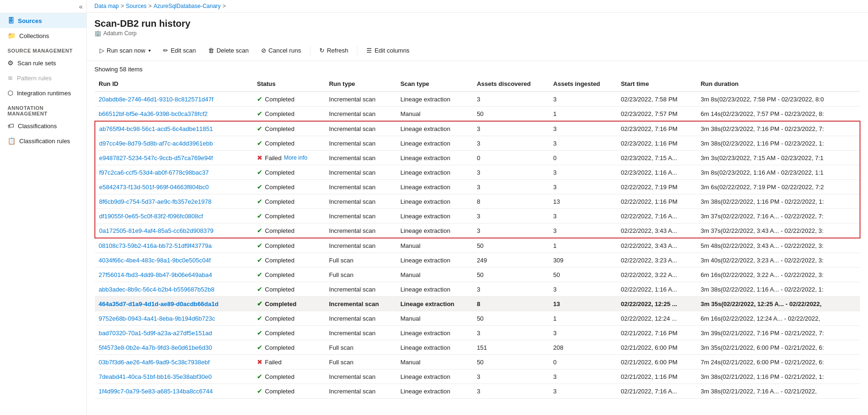 The width and height of the screenshot is (868, 415). Describe the element at coordinates (779, 318) in the screenshot. I see `cell-run-duration: 6m 16s(02/22/2022, 12:24 A... - 02/22/20…` at that location.